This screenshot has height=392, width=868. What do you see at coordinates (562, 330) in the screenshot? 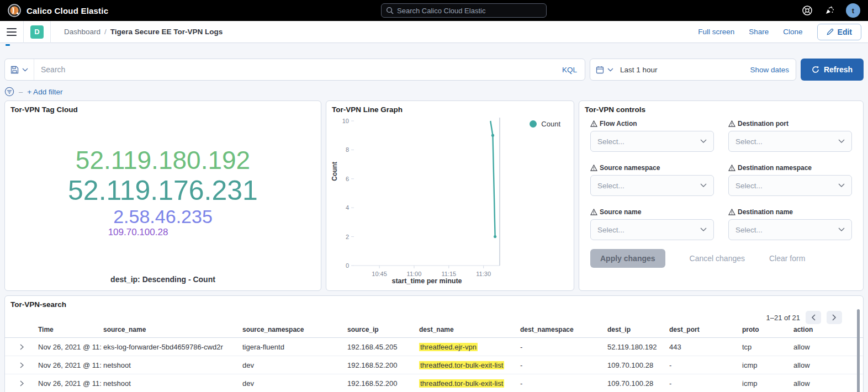
I see `col-header: dest_namespace` at bounding box center [562, 330].